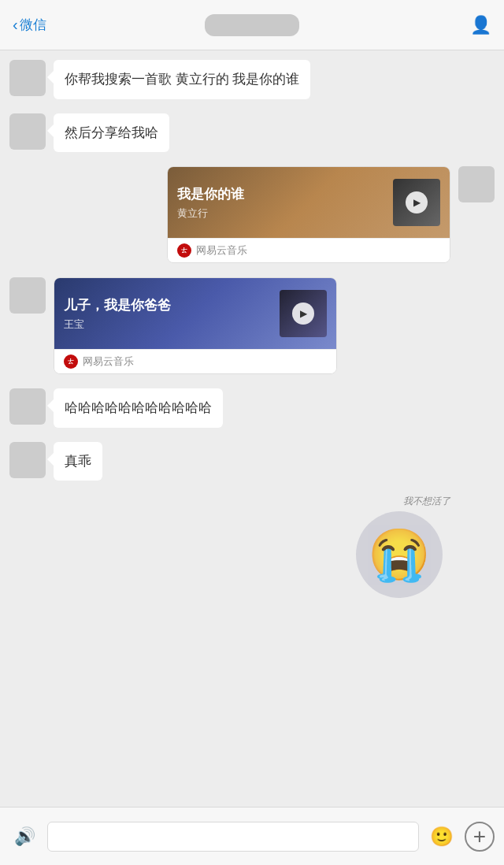 This screenshot has height=865, width=504. What do you see at coordinates (309, 214) in the screenshot?
I see `music-card: 我是你的谁 黄立行 ▶ ㄊ 网易云音乐` at bounding box center [309, 214].